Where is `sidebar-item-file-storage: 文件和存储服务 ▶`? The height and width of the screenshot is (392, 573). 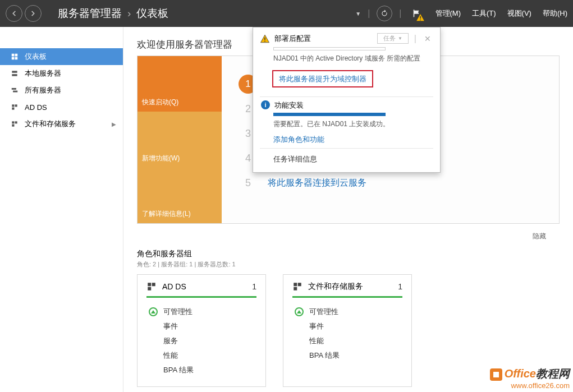 sidebar-item-file-storage: 文件和存储服务 ▶ is located at coordinates (62, 124).